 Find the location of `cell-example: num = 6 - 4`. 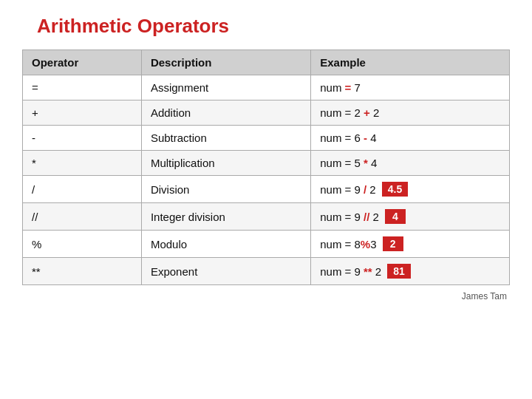

cell-example: num = 6 - 4 is located at coordinates (411, 138).